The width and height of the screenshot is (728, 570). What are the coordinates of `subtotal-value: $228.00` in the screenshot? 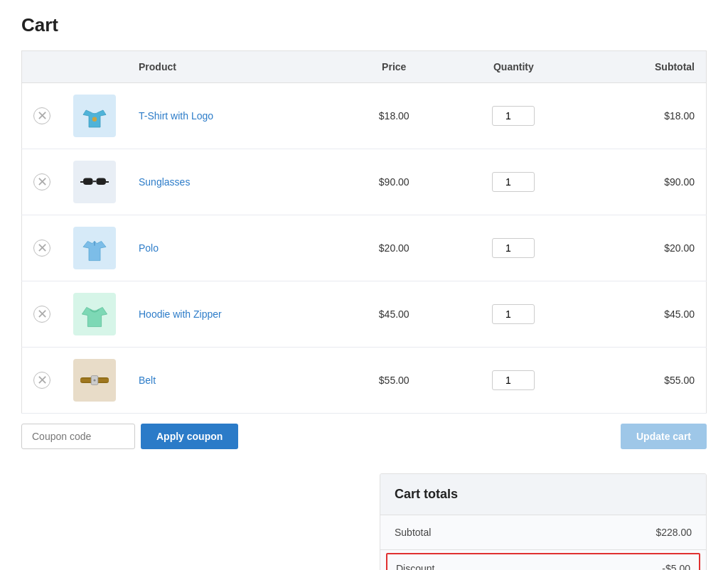 It's located at (674, 532).